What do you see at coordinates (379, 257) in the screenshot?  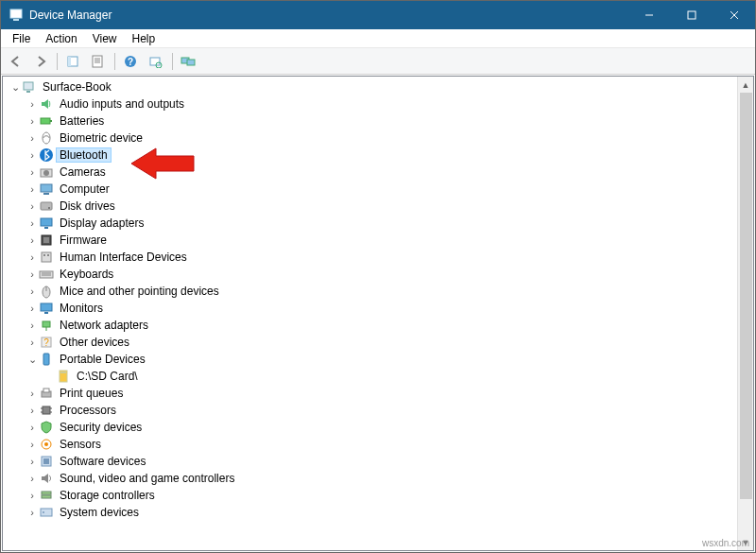 I see `tree-item-hid: ›Human Interface Devices` at bounding box center [379, 257].